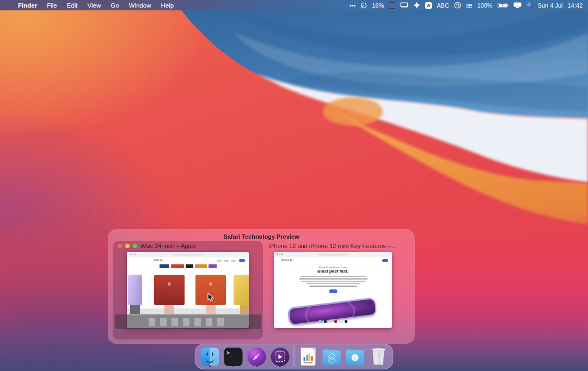 The image size is (588, 371). Describe the element at coordinates (469, 5) in the screenshot. I see `ae-menu-icon: æ` at that location.